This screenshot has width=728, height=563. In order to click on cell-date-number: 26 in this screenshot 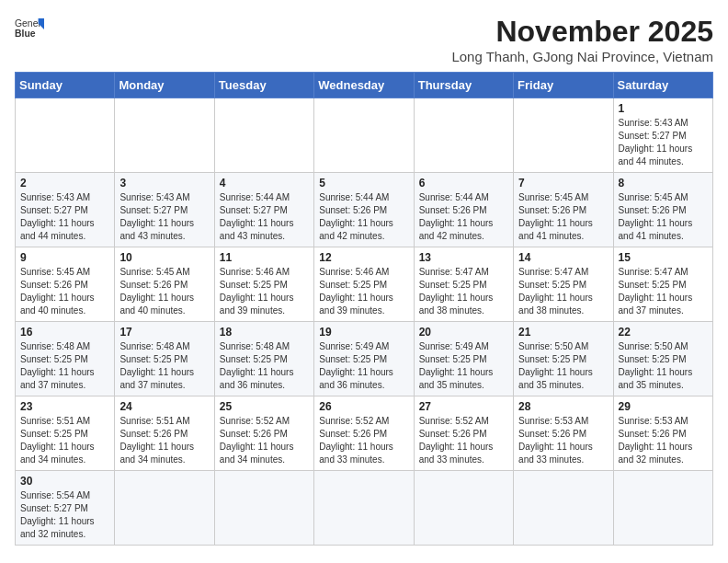, I will do `click(364, 407)`.